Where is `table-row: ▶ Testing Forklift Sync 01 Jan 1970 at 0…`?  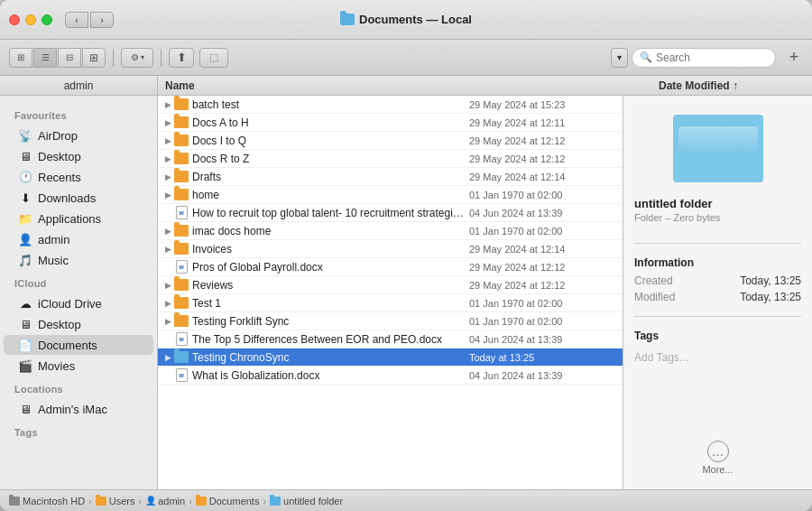
table-row: ▶ Testing Forklift Sync 01 Jan 1970 at 0… is located at coordinates (390, 321).